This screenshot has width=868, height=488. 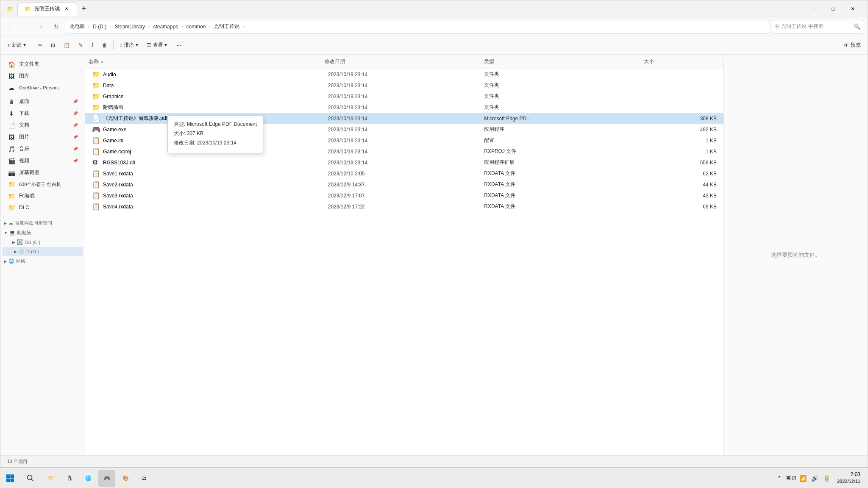 What do you see at coordinates (42, 184) in the screenshot?
I see `sidebar-item-600game: 📁 600个小霸王-红白机` at bounding box center [42, 184].